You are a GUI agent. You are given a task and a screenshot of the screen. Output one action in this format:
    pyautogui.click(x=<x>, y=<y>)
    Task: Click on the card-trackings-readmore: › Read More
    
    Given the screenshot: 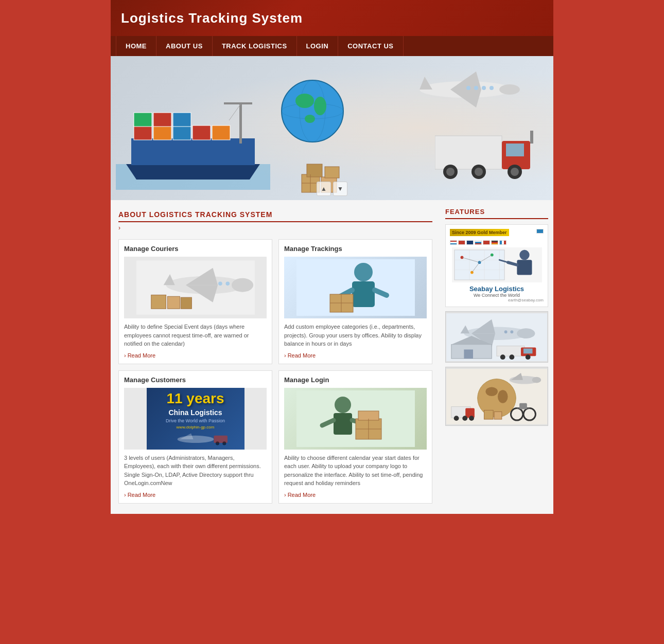 What is the action you would take?
    pyautogui.click(x=355, y=355)
    